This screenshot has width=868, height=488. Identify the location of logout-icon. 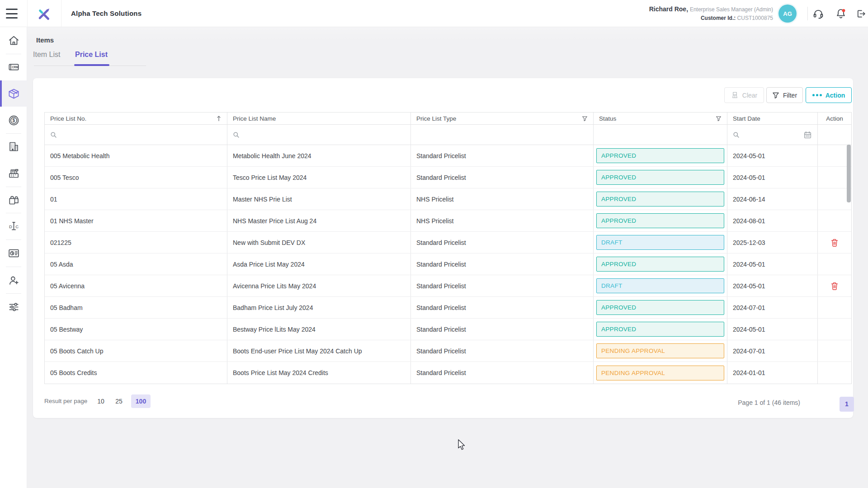
(861, 14).